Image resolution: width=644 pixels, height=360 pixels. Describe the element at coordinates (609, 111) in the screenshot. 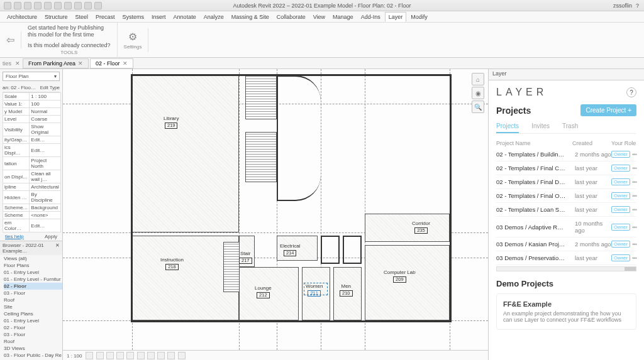

I see `create-project-button: Create Project +` at that location.